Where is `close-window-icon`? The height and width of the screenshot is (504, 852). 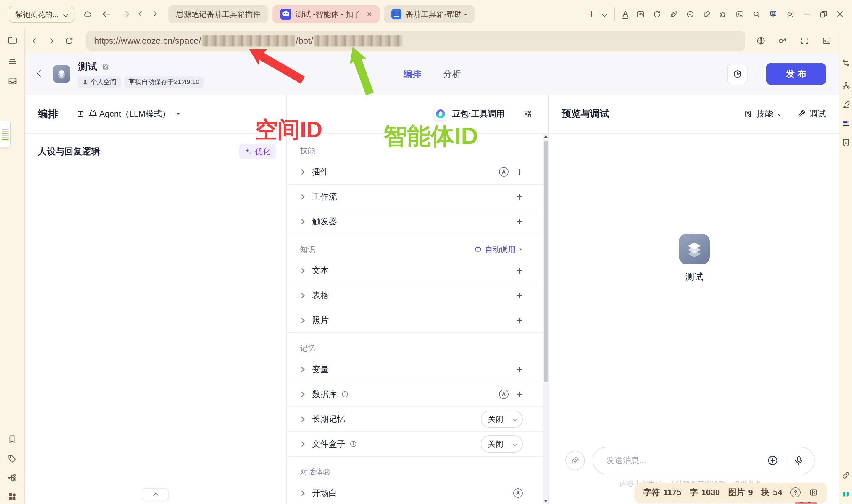 close-window-icon is located at coordinates (840, 14).